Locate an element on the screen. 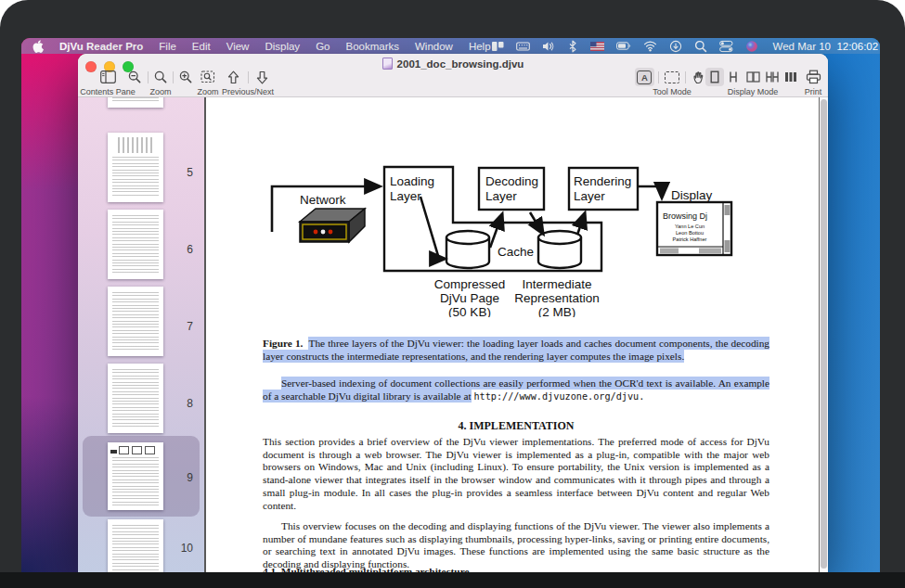 The height and width of the screenshot is (588, 905). single-page-icon is located at coordinates (715, 77).